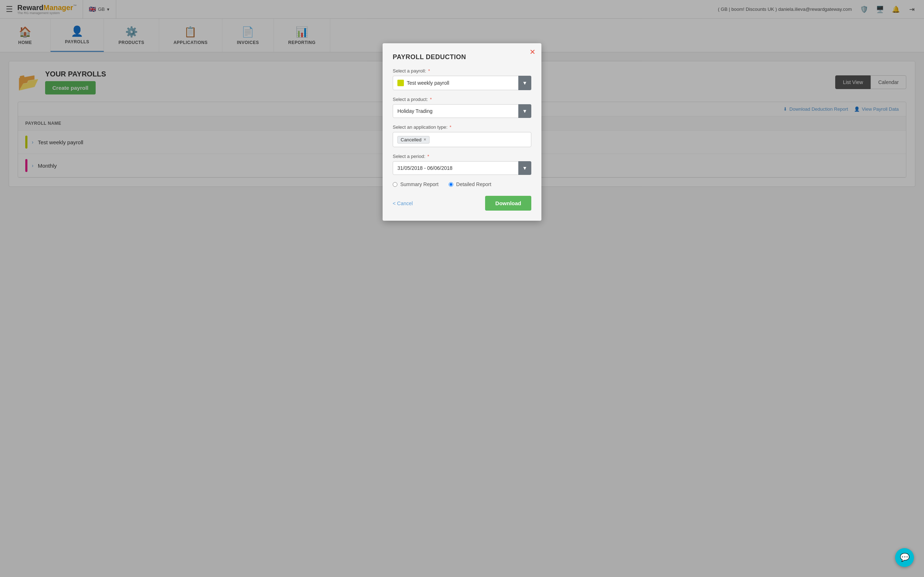  I want to click on select-period-label: Select a period: *, so click(462, 156).